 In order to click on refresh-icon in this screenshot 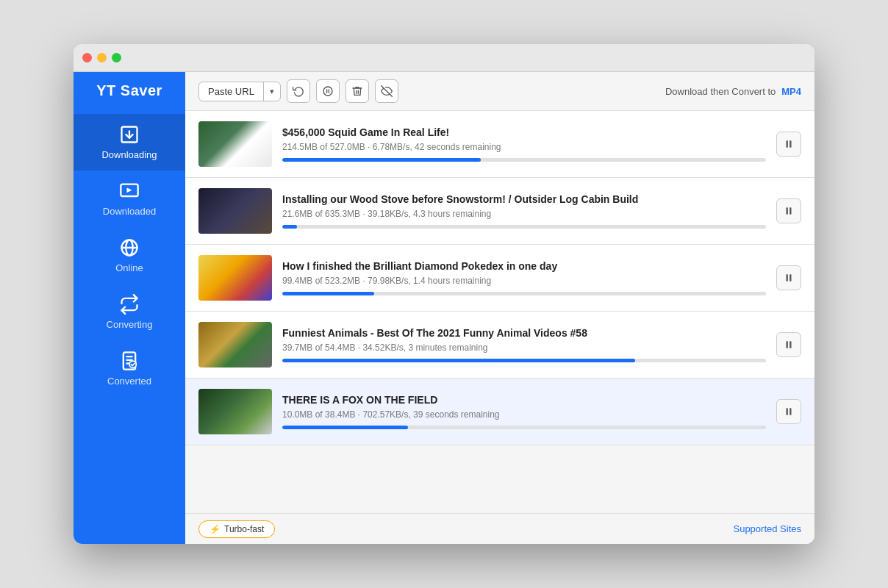, I will do `click(298, 91)`.